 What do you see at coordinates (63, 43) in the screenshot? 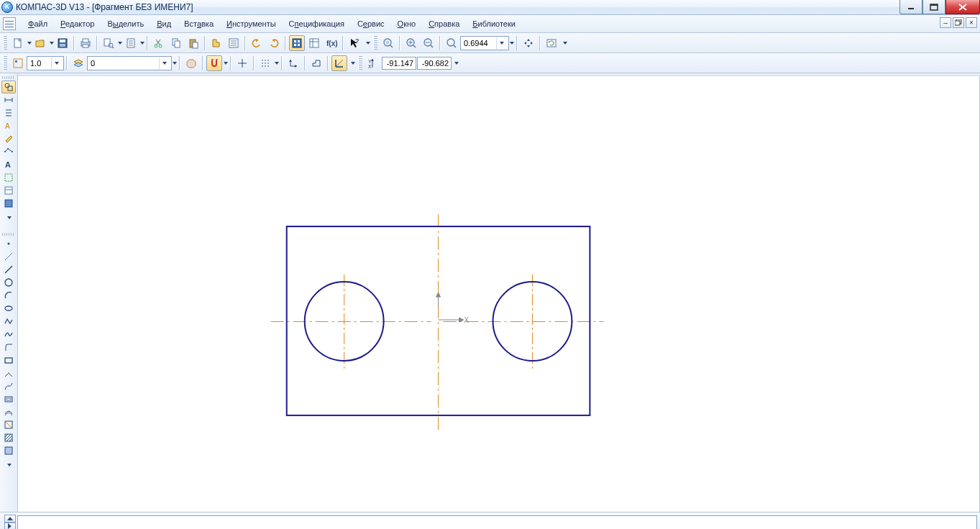
I see `save-button` at bounding box center [63, 43].